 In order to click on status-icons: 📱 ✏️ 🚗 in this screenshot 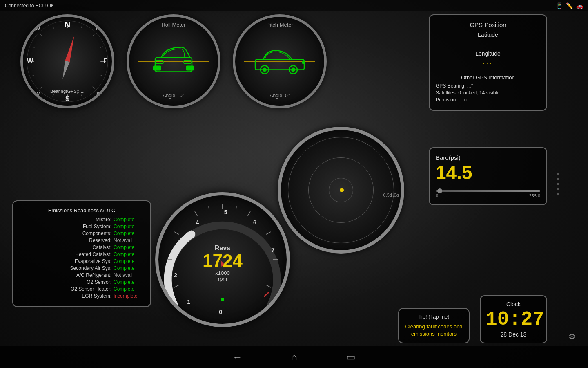, I will do `click(569, 6)`.